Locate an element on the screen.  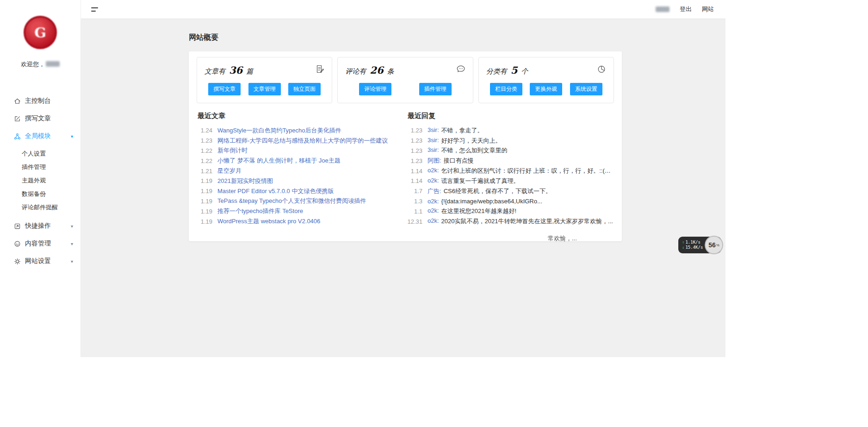
reply-date: 1.3 is located at coordinates (415, 201).